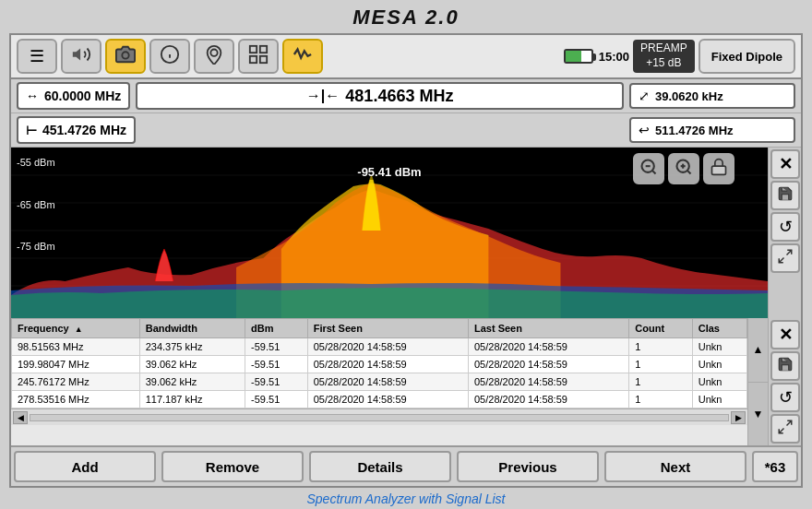 This screenshot has width=812, height=509. What do you see at coordinates (399, 96) in the screenshot?
I see `center-value: 481.4663 MHz` at bounding box center [399, 96].